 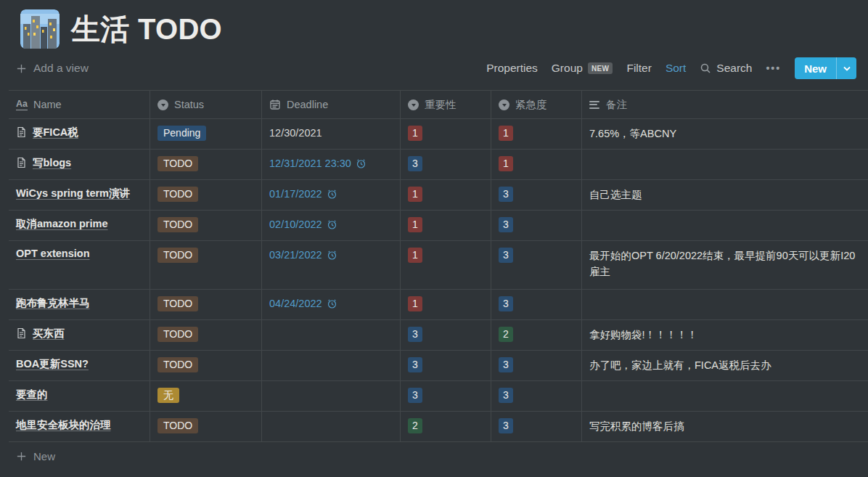 I want to click on column-header-note: 备注, so click(x=725, y=105).